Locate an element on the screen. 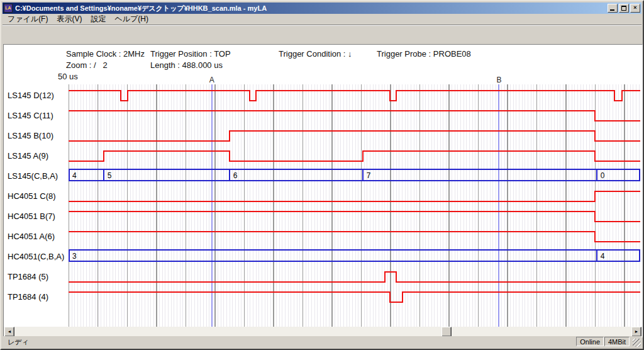  channel-label: LS145 A(9) is located at coordinates (28, 156).